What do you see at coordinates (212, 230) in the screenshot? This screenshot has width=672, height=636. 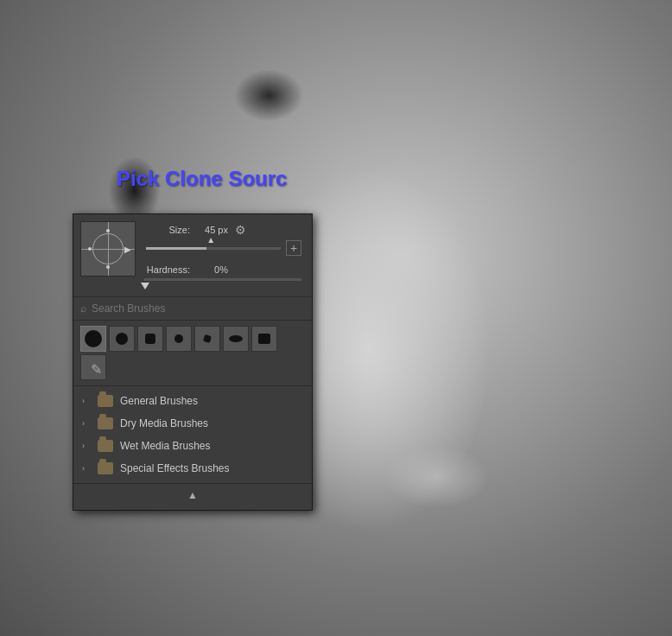 I see `size-value: 45 px` at bounding box center [212, 230].